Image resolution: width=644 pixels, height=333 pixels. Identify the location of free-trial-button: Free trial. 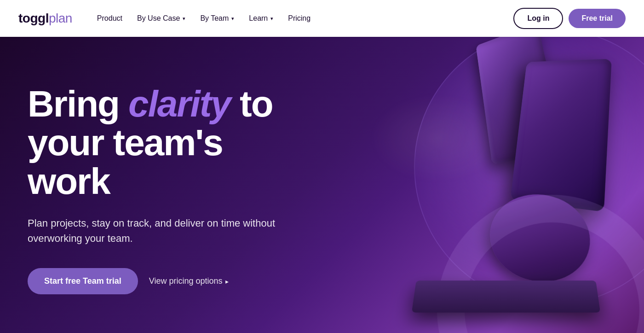
(597, 18).